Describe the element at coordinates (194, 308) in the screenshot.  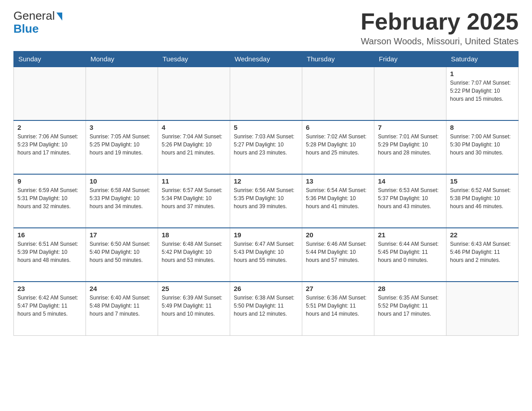
I see `calendar-cell: 25Sunrise: 6:39 AM Sunset: 5:49 PM Dayli…` at that location.